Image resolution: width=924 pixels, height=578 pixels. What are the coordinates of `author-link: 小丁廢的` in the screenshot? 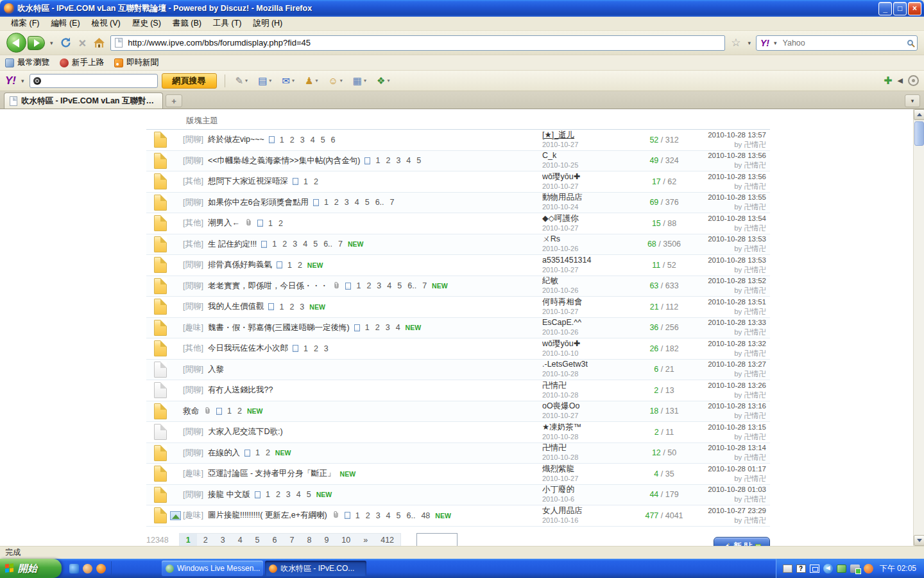 It's located at (558, 489).